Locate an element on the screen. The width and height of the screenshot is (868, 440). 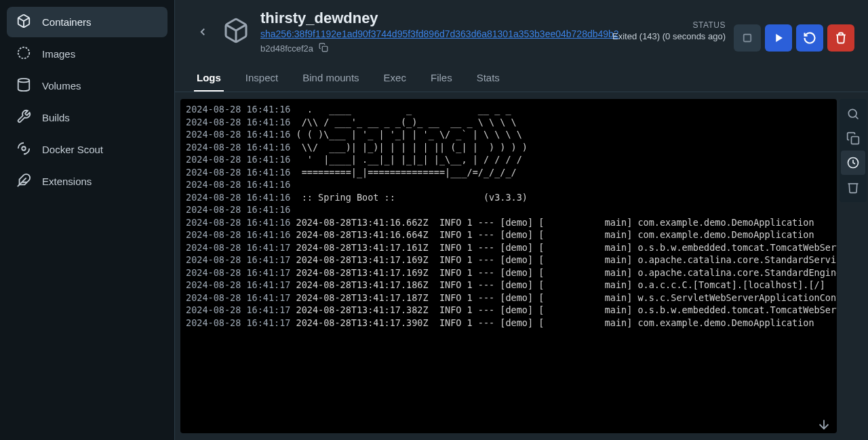
delete-button is located at coordinates (841, 38).